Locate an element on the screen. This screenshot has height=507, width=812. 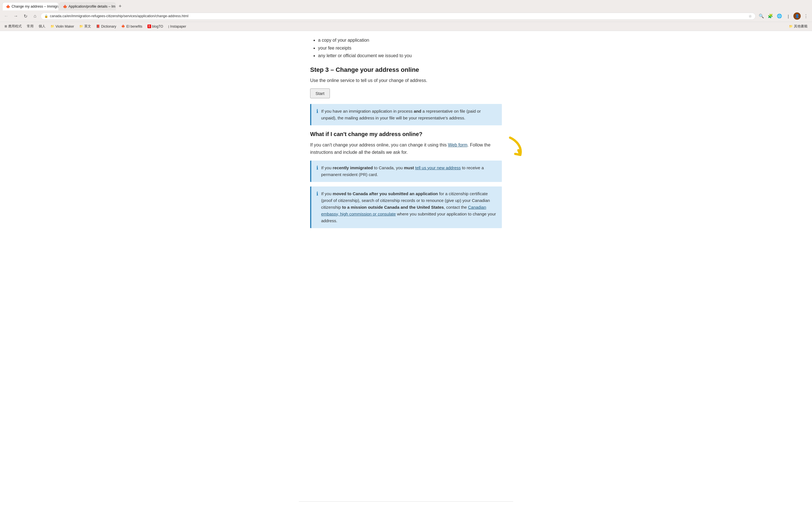
refresh-button: ↻ is located at coordinates (26, 16).